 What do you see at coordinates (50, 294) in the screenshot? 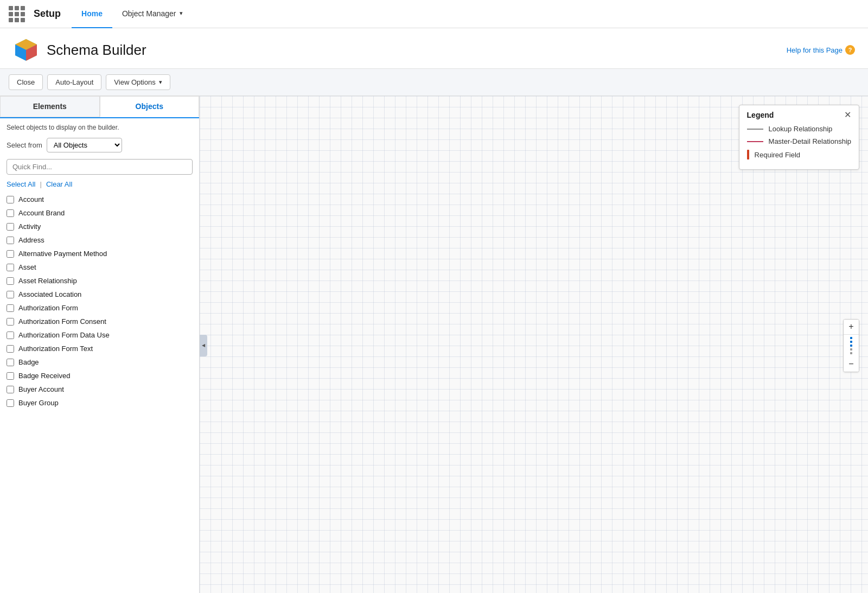
I see `object-label-7: Associated Location` at bounding box center [50, 294].